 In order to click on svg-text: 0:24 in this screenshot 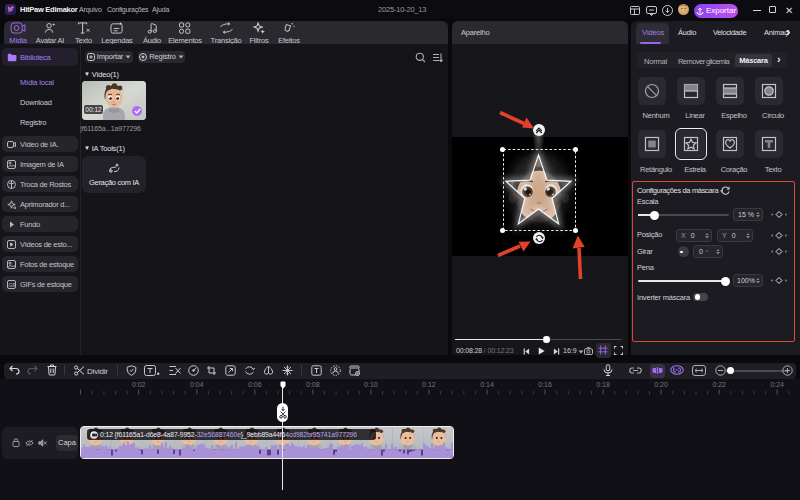, I will do `click(777, 384)`.